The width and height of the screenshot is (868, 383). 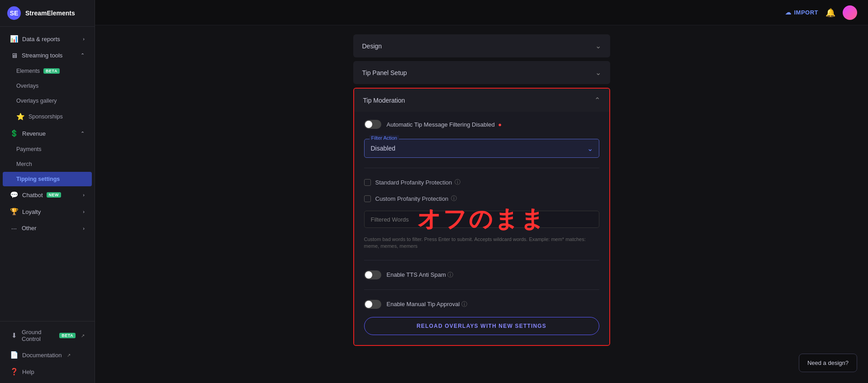 I want to click on sidebar-item-elements: Elements BETA, so click(x=47, y=71).